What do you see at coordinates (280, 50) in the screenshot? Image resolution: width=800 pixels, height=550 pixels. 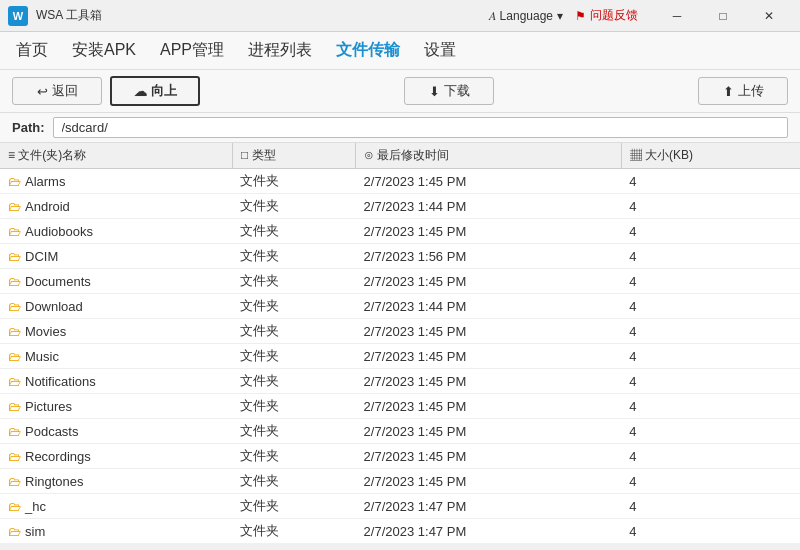 I see `menu-item-process-list: 进程列表` at bounding box center [280, 50].